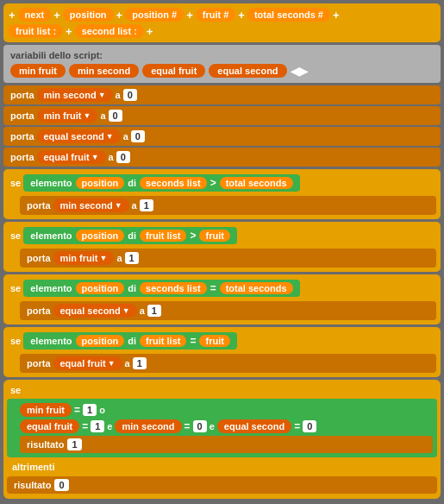 This screenshot has width=444, height=504. I want to click on se-block-2: se elemento position di fruit list > fru…, so click(222, 247).